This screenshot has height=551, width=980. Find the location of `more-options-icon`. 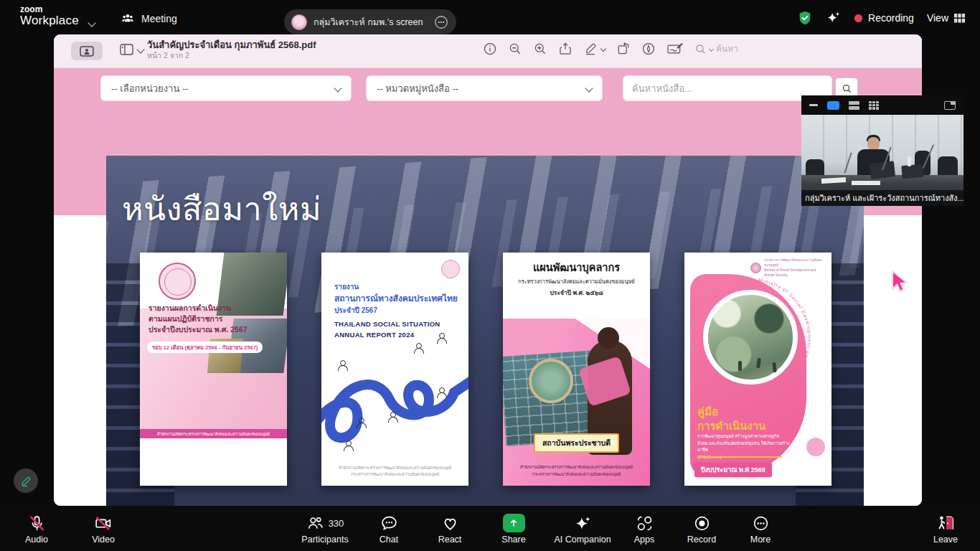

more-options-icon is located at coordinates (441, 22).